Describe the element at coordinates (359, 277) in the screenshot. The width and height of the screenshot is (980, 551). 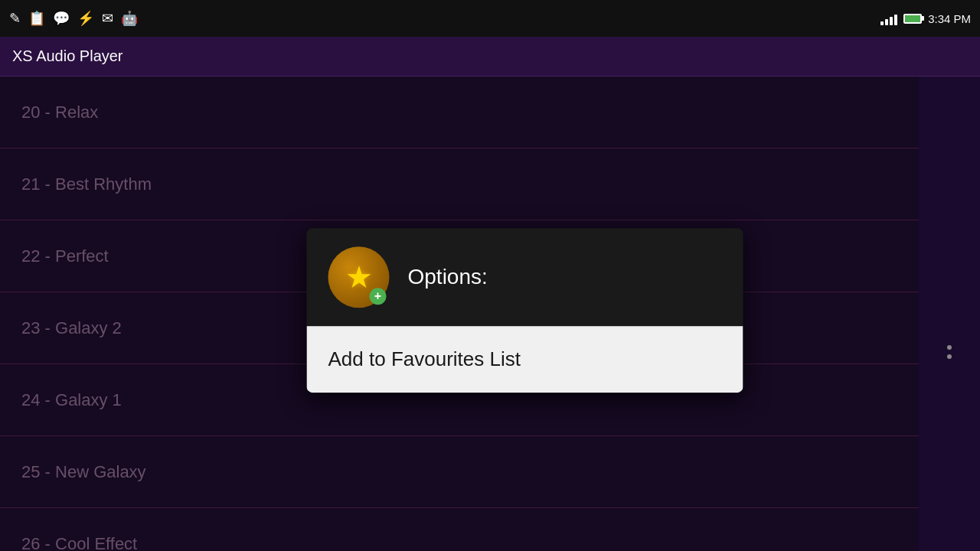
I see `dialog-icon-container: ★ +` at that location.